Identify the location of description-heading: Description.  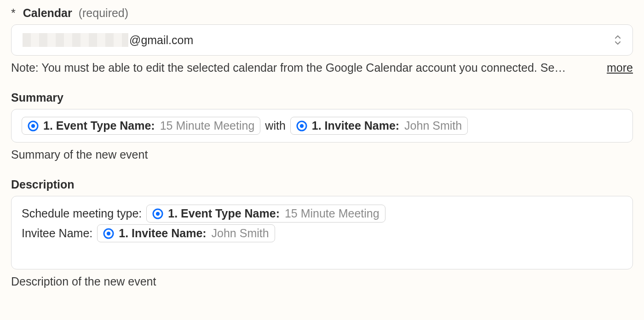
(322, 185).